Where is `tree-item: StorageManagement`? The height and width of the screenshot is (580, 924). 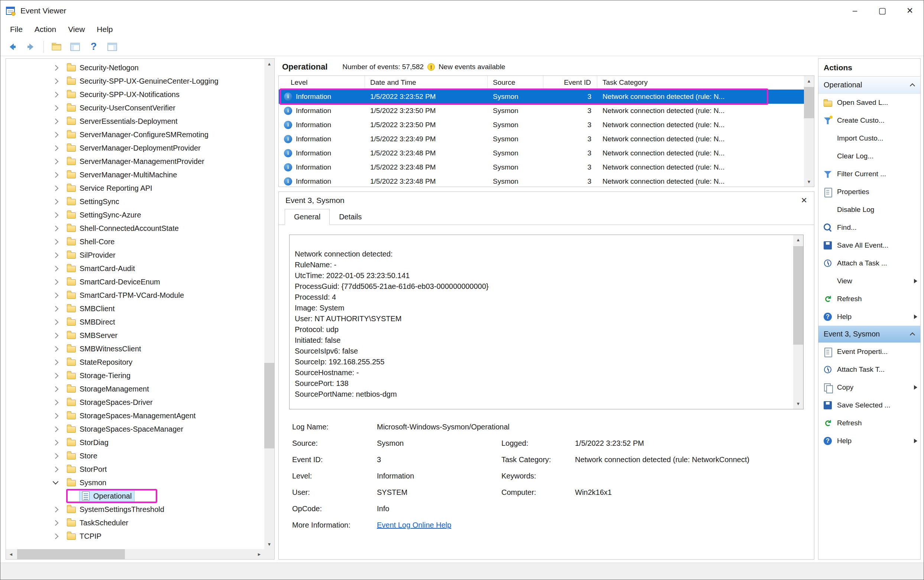
tree-item: StorageManagement is located at coordinates (135, 389).